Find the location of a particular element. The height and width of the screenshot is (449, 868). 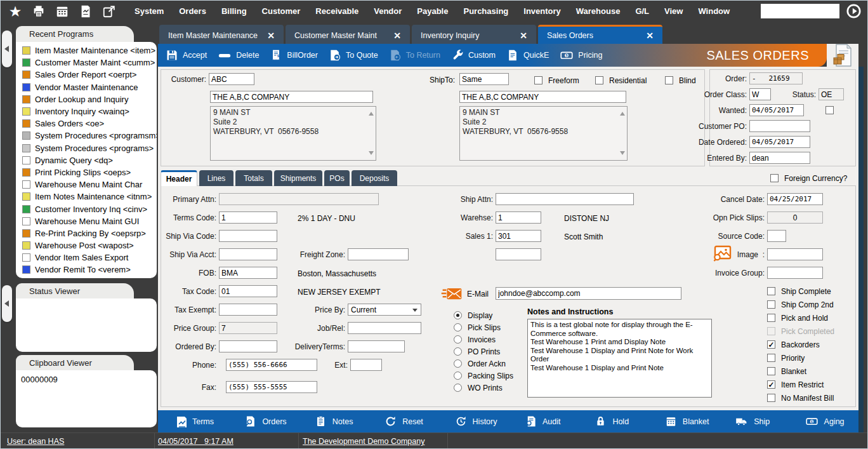

subtab-pos: POs is located at coordinates (337, 178).